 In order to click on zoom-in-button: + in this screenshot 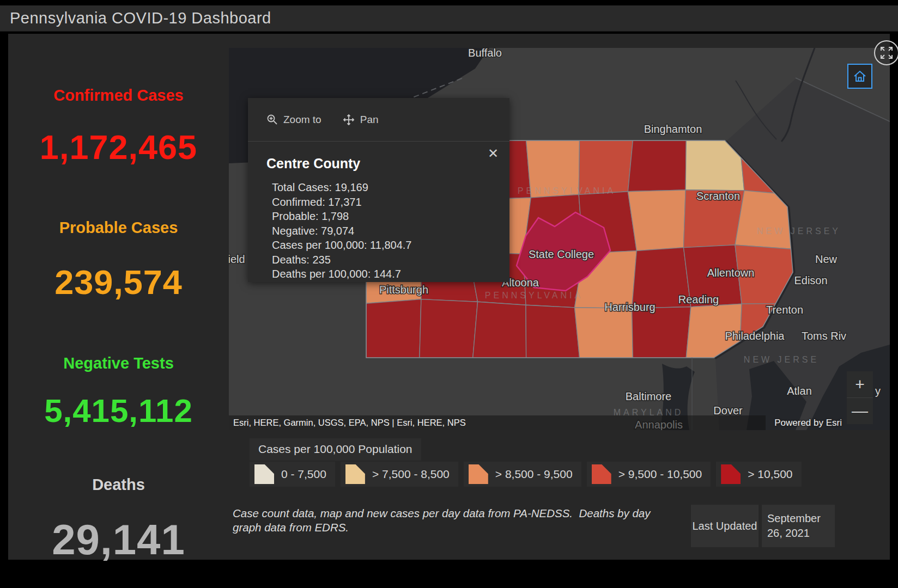, I will do `click(860, 384)`.